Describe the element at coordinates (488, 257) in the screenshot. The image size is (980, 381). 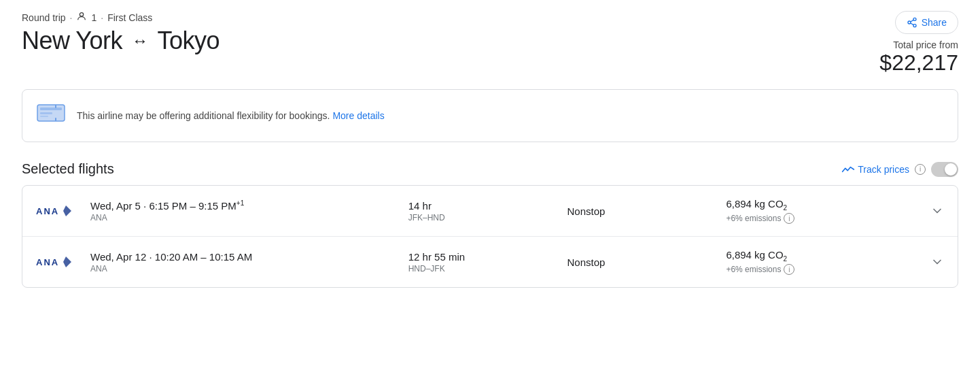
I see `duration-value-2: 12 hr 55 min` at that location.